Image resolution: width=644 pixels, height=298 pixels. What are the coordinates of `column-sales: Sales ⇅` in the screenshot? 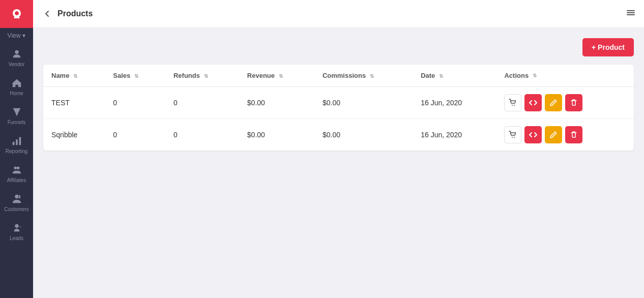 It's located at (135, 76).